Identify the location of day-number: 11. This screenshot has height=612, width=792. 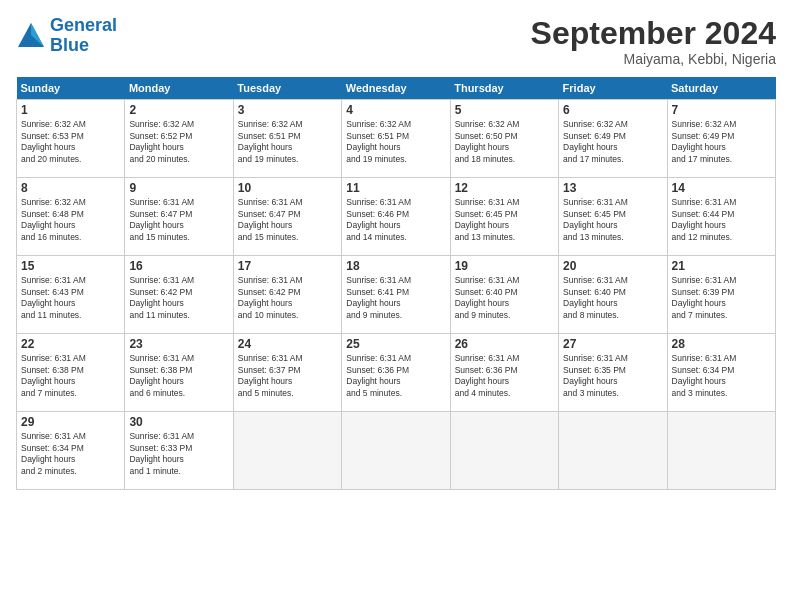
(396, 188).